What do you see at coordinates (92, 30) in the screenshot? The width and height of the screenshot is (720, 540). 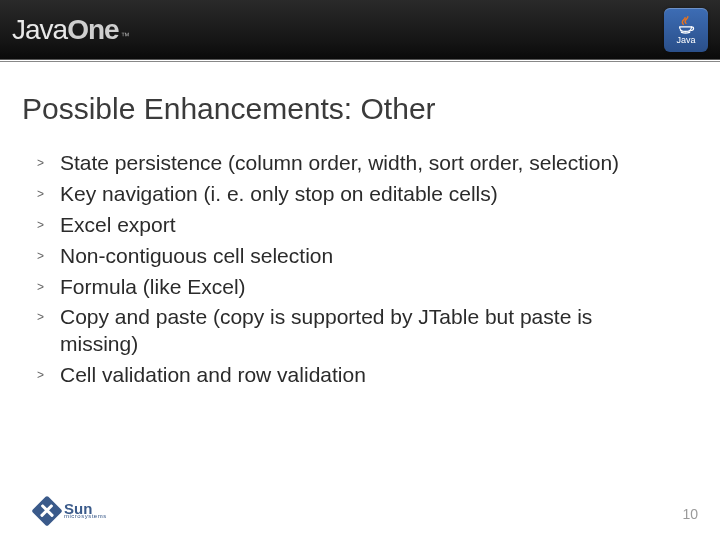 I see `logo-one-text: One` at bounding box center [92, 30].